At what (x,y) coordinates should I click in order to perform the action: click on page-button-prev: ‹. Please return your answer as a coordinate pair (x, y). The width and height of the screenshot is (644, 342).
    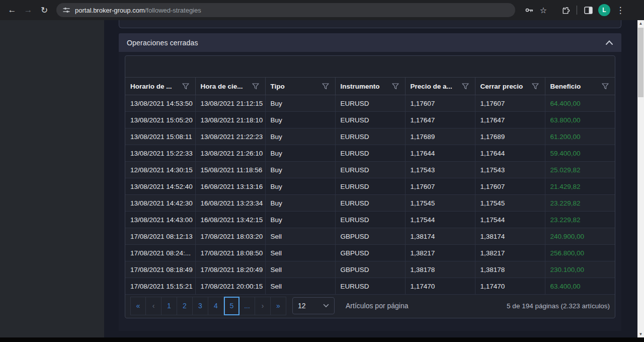
    Looking at the image, I should click on (154, 306).